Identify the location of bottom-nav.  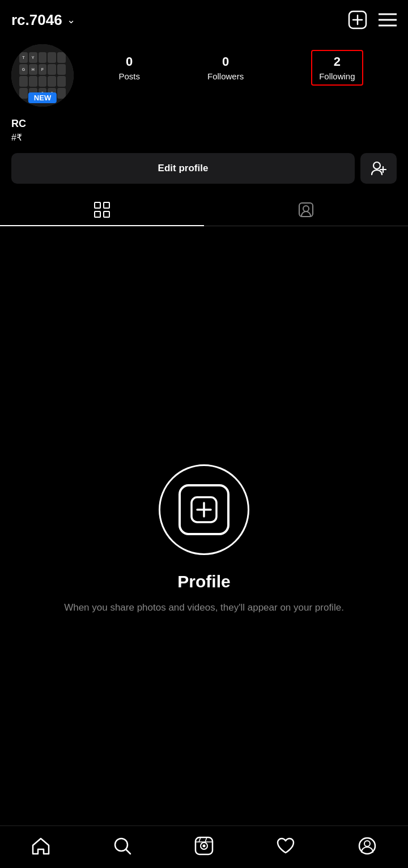
(204, 847).